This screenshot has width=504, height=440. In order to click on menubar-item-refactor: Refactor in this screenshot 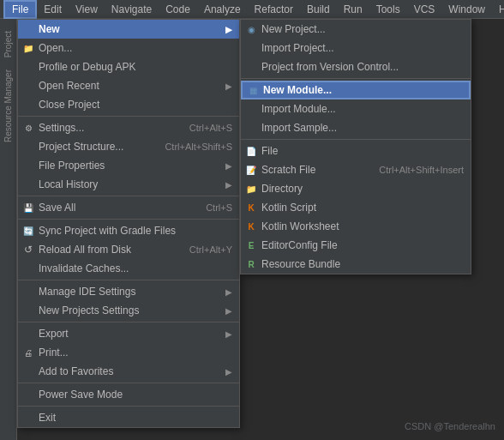, I will do `click(274, 9)`.